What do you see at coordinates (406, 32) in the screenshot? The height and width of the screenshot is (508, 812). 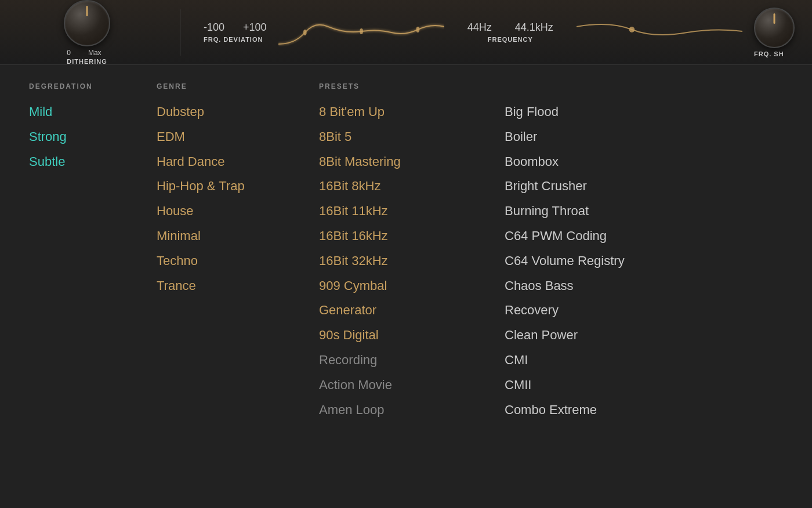 I see `instrument-bar: 0 Max DITHERING -100 +100 FRQ. DEVIATION` at bounding box center [406, 32].